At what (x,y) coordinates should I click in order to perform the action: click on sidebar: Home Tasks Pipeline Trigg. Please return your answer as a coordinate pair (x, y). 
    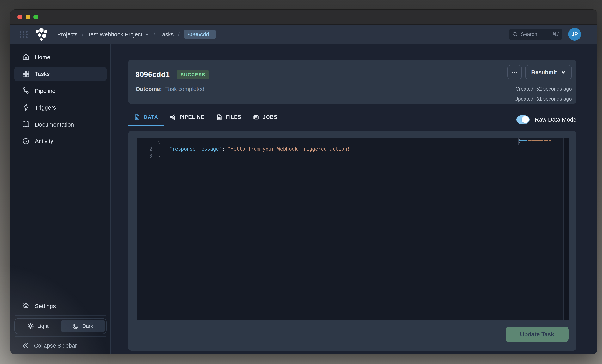
    Looking at the image, I should click on (61, 199).